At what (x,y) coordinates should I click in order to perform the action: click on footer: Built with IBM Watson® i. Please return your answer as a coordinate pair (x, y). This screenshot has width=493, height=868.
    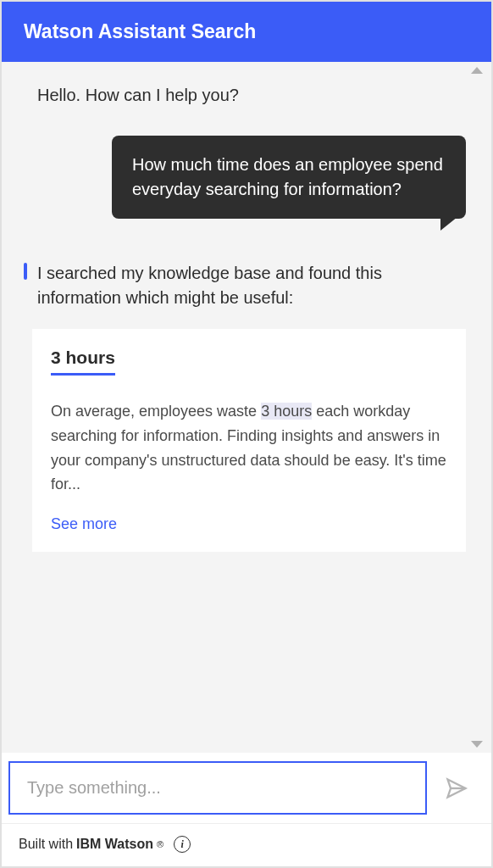
    Looking at the image, I should click on (246, 844).